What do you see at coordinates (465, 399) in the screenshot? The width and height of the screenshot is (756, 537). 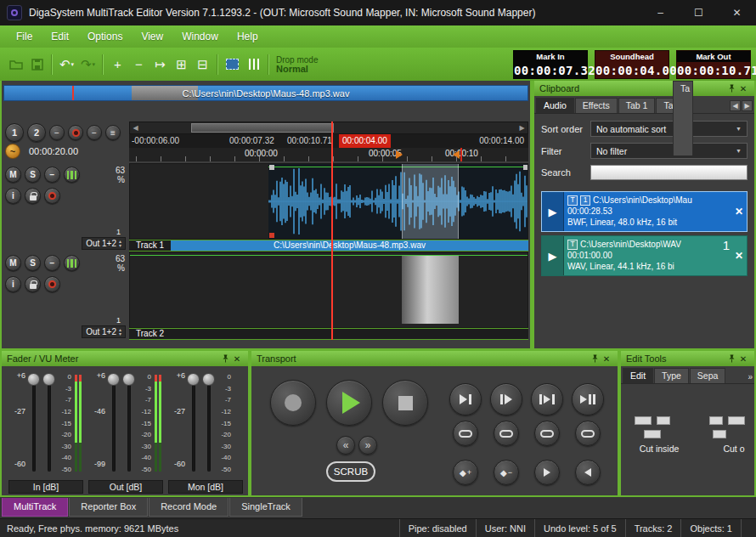 I see `play-to-mark-in-button` at bounding box center [465, 399].